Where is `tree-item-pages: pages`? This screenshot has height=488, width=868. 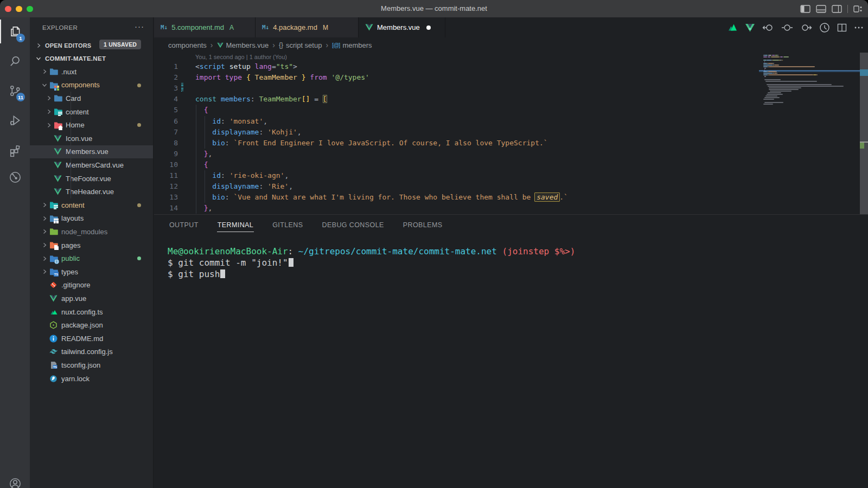
tree-item-pages: pages is located at coordinates (91, 245).